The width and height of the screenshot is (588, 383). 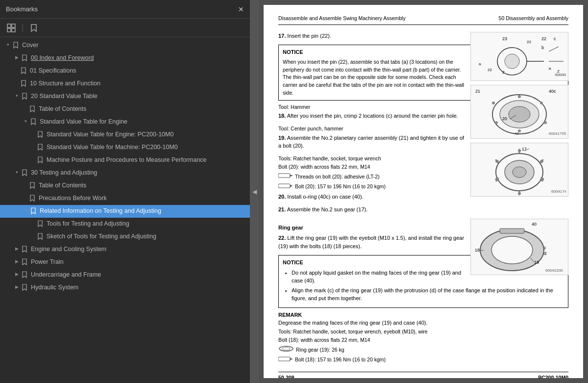 I want to click on tree-item-related-info: ▾ Related Information on Testing and Adj…, so click(x=125, y=211).